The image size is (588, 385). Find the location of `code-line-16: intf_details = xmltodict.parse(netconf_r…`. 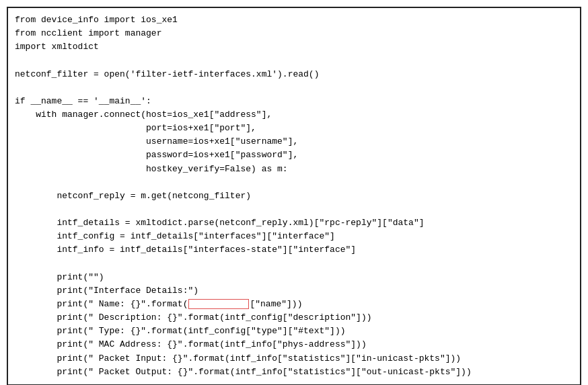

code-line-16: intf_details = xmltodict.parse(netconf_r… is located at coordinates (294, 223).